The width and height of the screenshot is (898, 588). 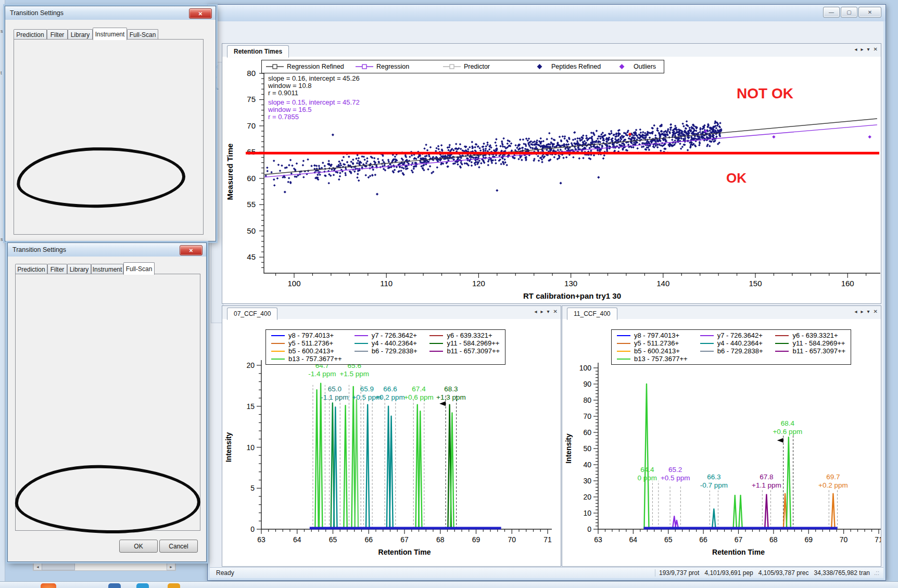 I want to click on dialog2-titlebar: Transition Settings, so click(x=107, y=250).